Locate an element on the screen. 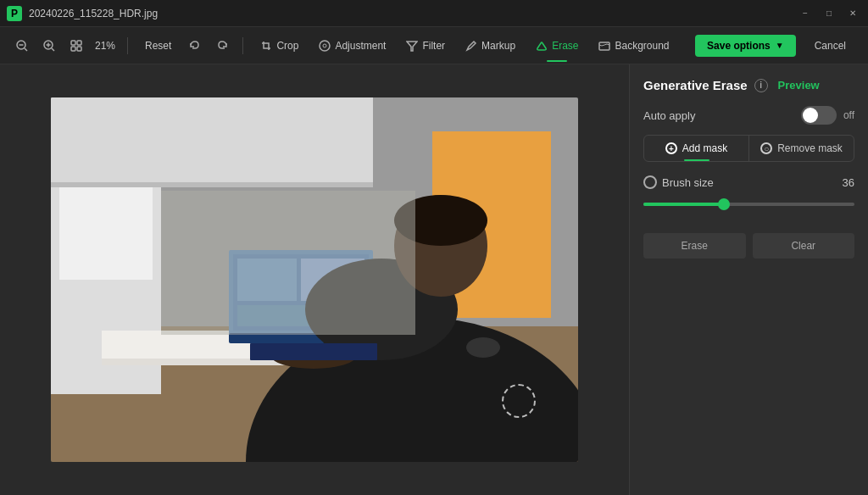 This screenshot has width=868, height=495. clear-button: Clear is located at coordinates (804, 246).